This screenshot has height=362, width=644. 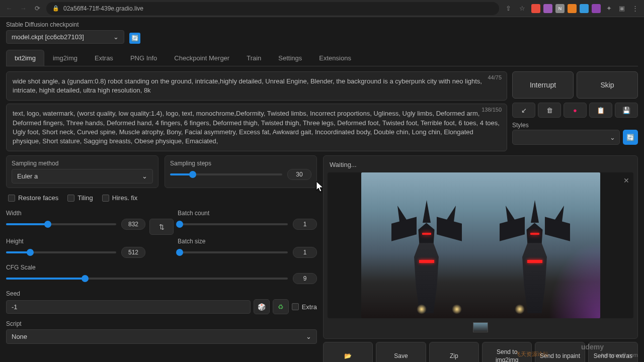 I want to click on sampling-steps-slider, so click(x=226, y=174).